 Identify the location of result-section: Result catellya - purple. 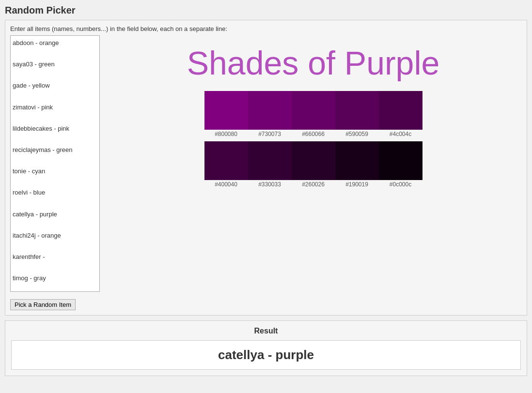
(266, 348).